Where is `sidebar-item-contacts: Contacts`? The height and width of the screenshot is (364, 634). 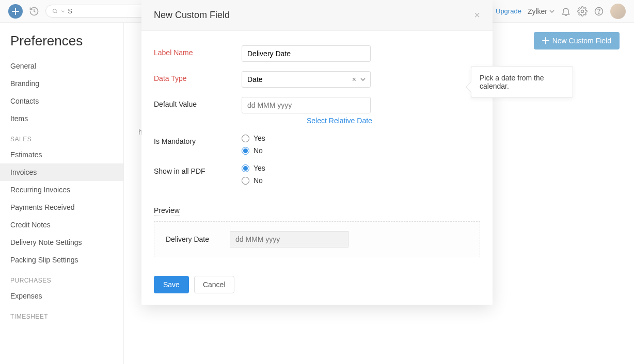 sidebar-item-contacts: Contacts is located at coordinates (62, 101).